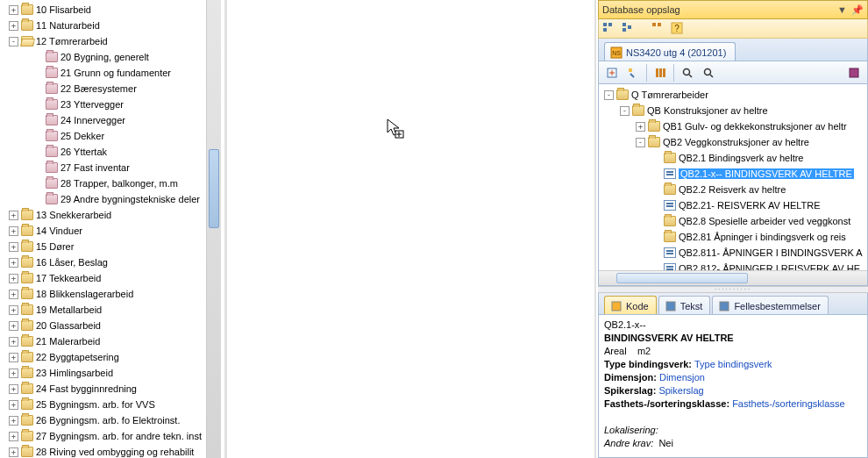  Describe the element at coordinates (110, 89) in the screenshot. I see `tree-item: 22 Bæresystemer` at that location.